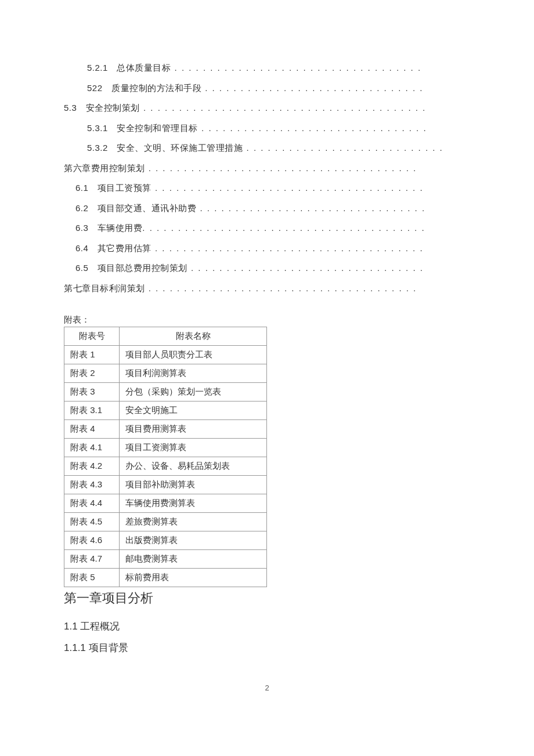  Describe the element at coordinates (166, 429) in the screenshot. I see `table-row: 附表 4项目费用测算表` at that location.